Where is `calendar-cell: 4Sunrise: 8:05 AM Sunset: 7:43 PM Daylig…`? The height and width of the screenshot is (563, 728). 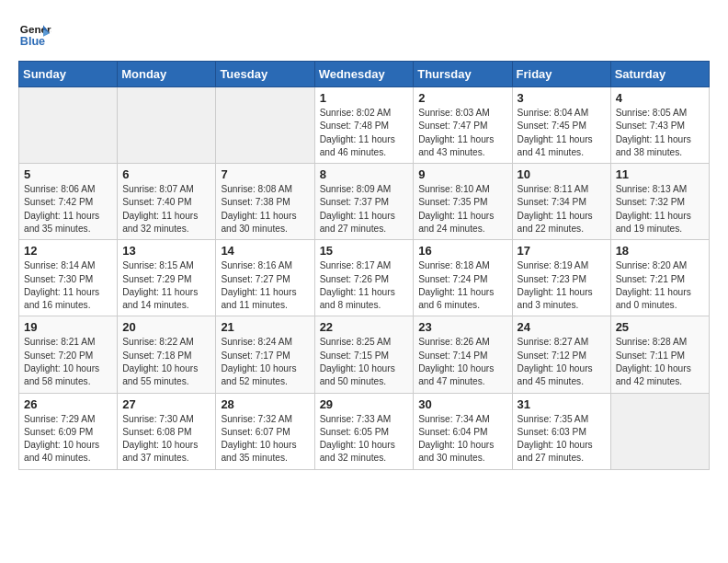 calendar-cell: 4Sunrise: 8:05 AM Sunset: 7:43 PM Daylig… is located at coordinates (660, 125).